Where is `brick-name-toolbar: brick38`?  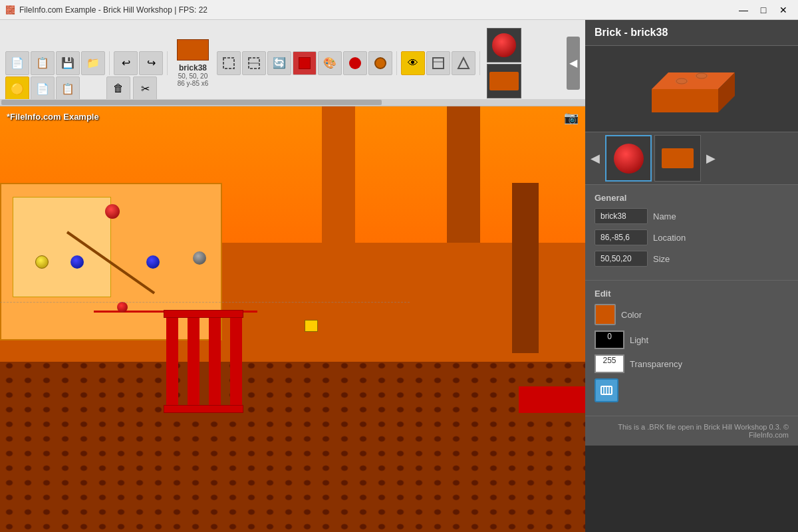 brick-name-toolbar: brick38 is located at coordinates (193, 68).